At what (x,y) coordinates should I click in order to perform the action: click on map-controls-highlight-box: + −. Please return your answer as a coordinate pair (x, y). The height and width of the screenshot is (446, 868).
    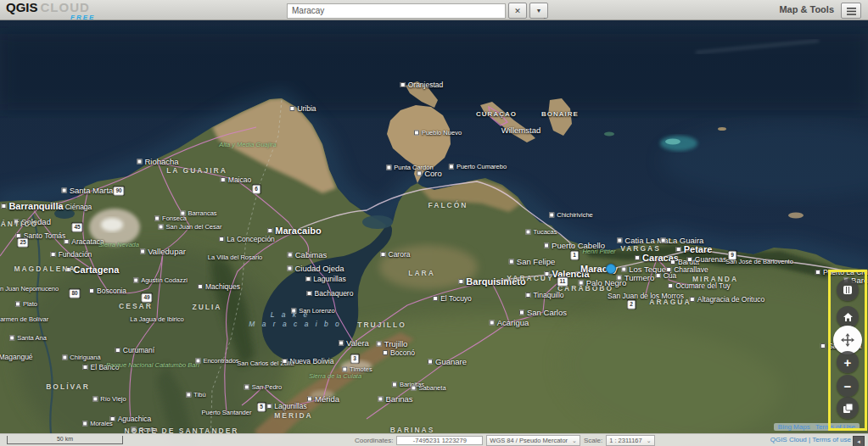
    Looking at the image, I should click on (848, 350).